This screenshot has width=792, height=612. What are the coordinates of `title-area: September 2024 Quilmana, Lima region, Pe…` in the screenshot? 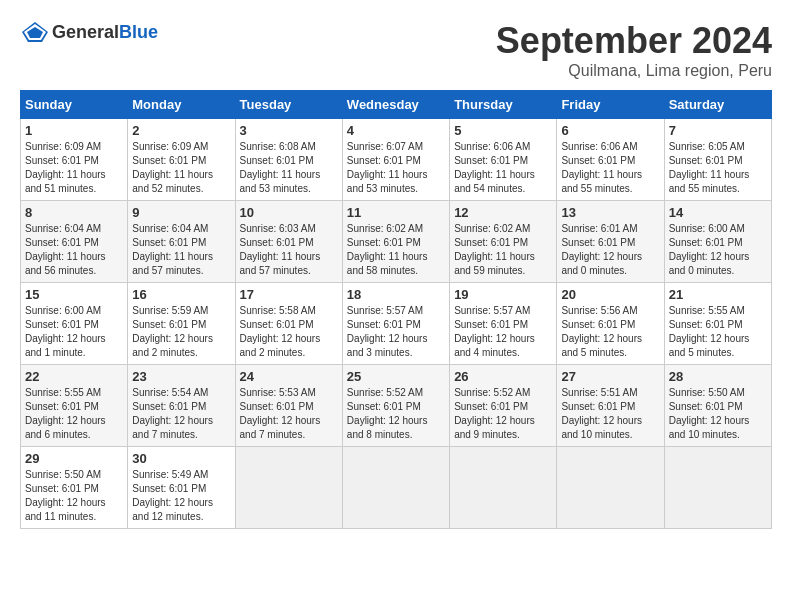 It's located at (634, 50).